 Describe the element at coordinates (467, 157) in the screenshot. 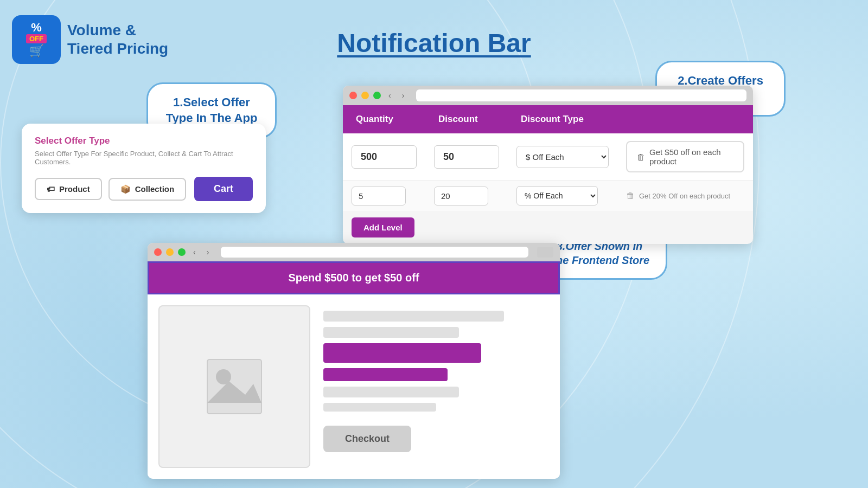

I see `row1-discount-input` at that location.